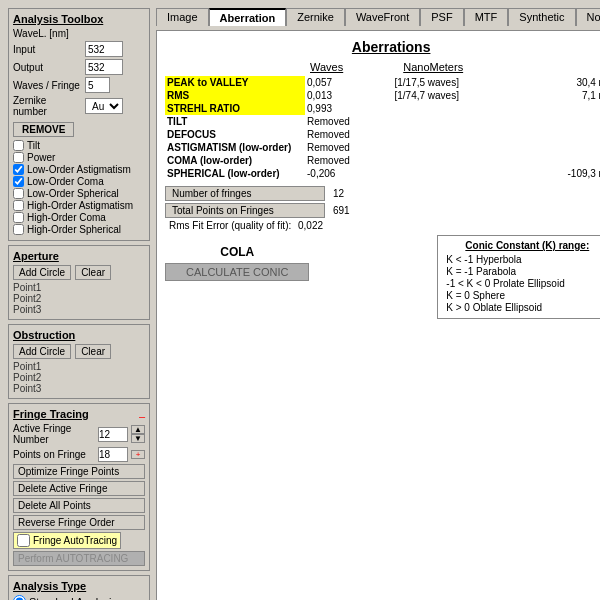  I want to click on active-fringe-down: ▼, so click(138, 438).